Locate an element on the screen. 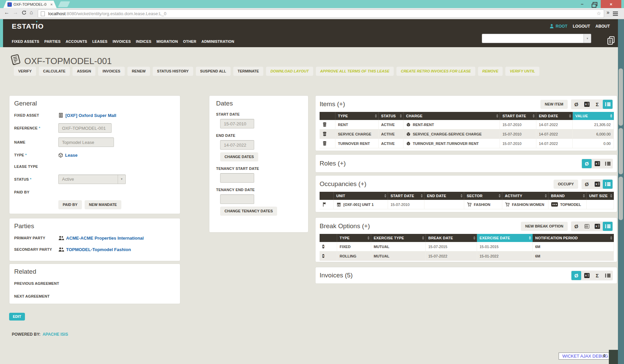  occupy-button: OCCUPY is located at coordinates (566, 184).